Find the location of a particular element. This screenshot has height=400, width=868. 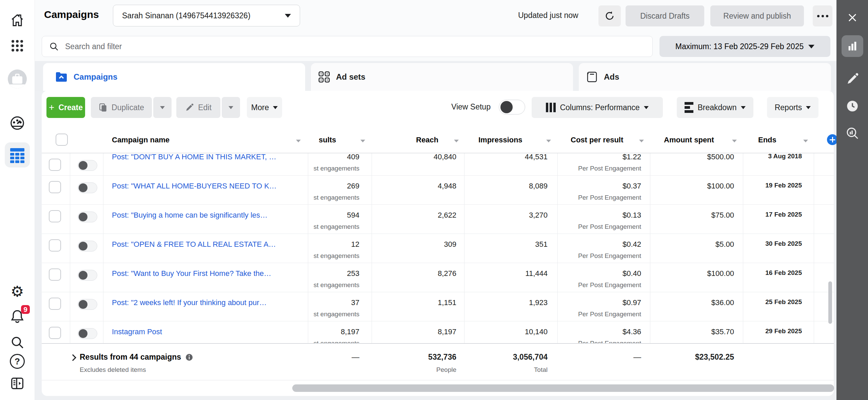

breakdown-icon is located at coordinates (689, 107).